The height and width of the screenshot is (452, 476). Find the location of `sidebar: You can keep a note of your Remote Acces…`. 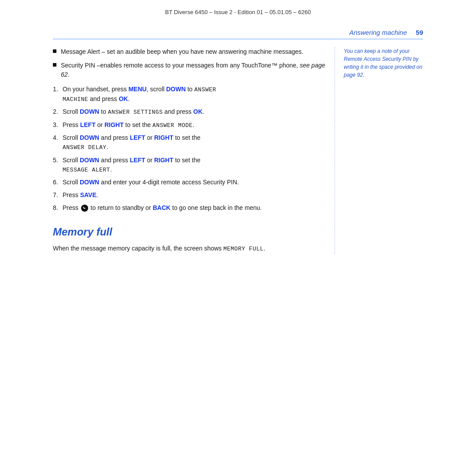

sidebar: You can keep a note of your Remote Acces… is located at coordinates (379, 151).